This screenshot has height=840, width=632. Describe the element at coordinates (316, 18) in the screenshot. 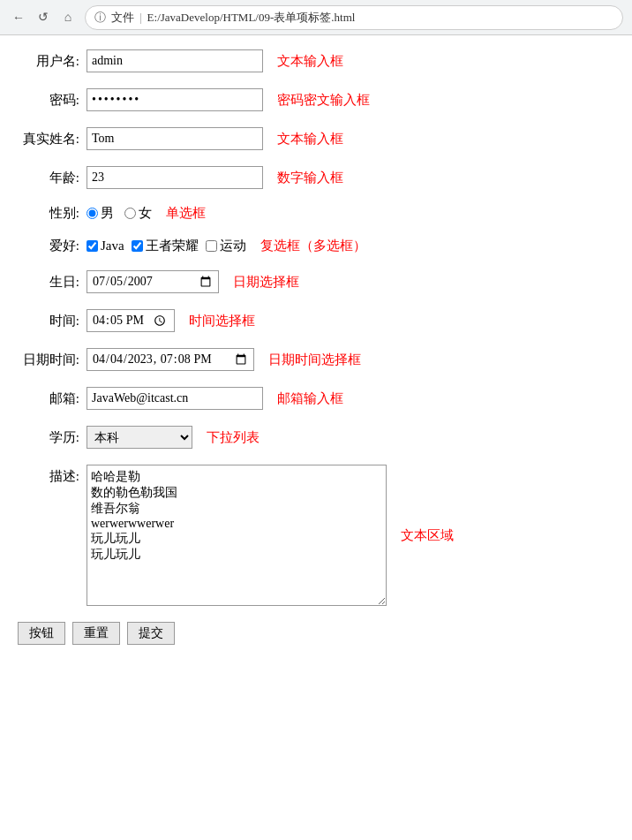

I see `browser-chrome: ← ↺ ⌂ ⓘ 文件 | E:/JavaDevelop/HTML/09-表单项标…` at that location.